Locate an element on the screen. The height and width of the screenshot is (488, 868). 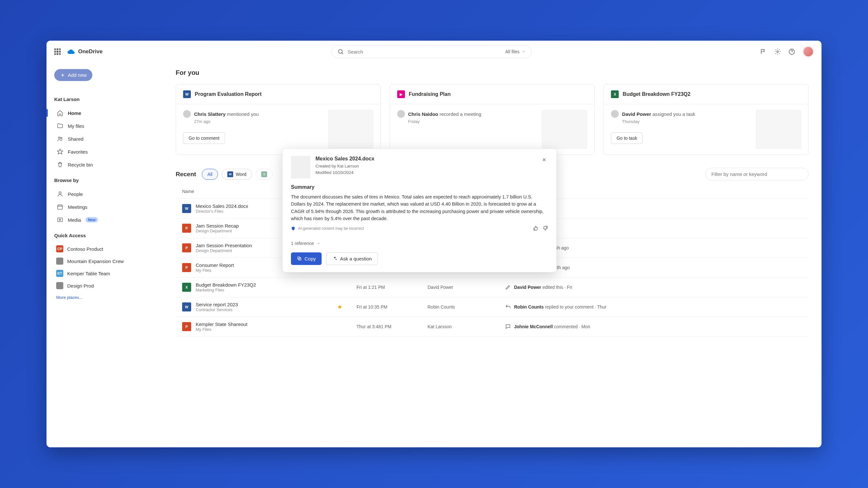
quick-label: Kemper Table Team is located at coordinates (89, 273).